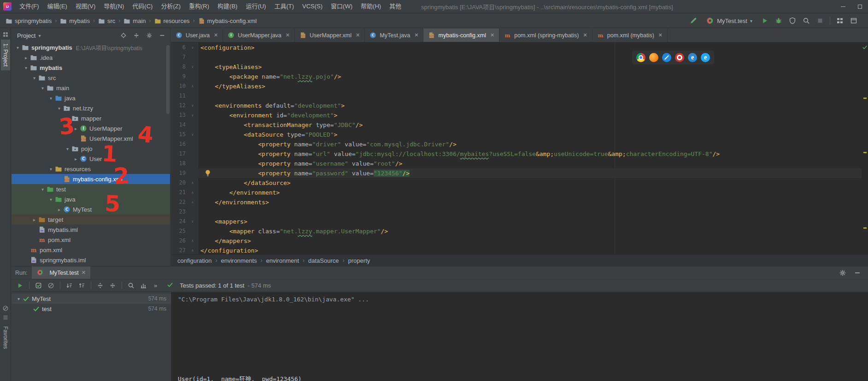 Image resolution: width=868 pixels, height=381 pixels. I want to click on code-line-14: 14 <transactionManager type="JDBC"/>, so click(516, 125).